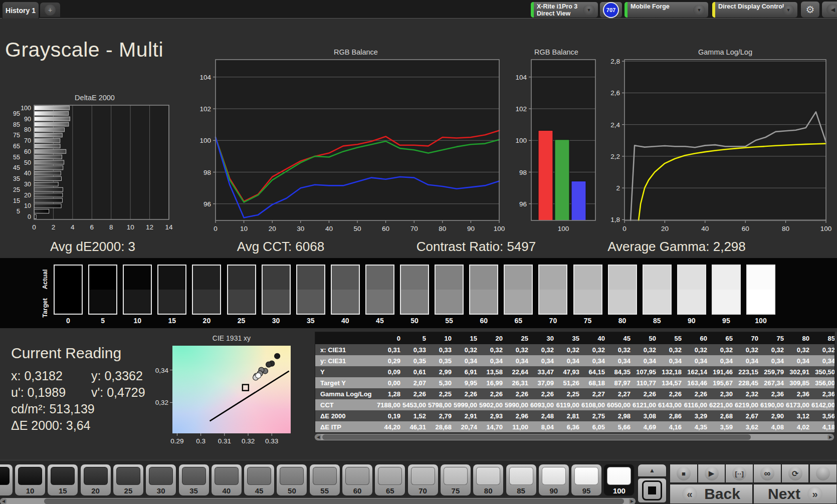  Describe the element at coordinates (586, 480) in the screenshot. I see `patch-button-95: 95` at that location.